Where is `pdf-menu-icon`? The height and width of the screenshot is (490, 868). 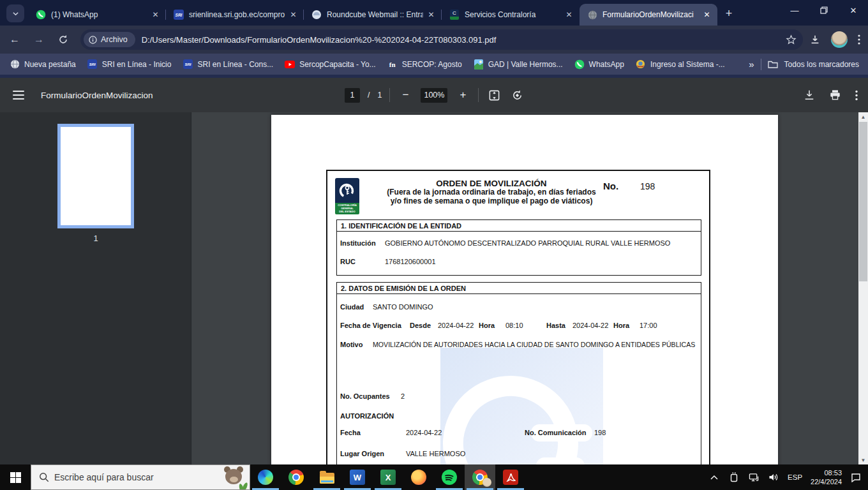 pdf-menu-icon is located at coordinates (19, 95).